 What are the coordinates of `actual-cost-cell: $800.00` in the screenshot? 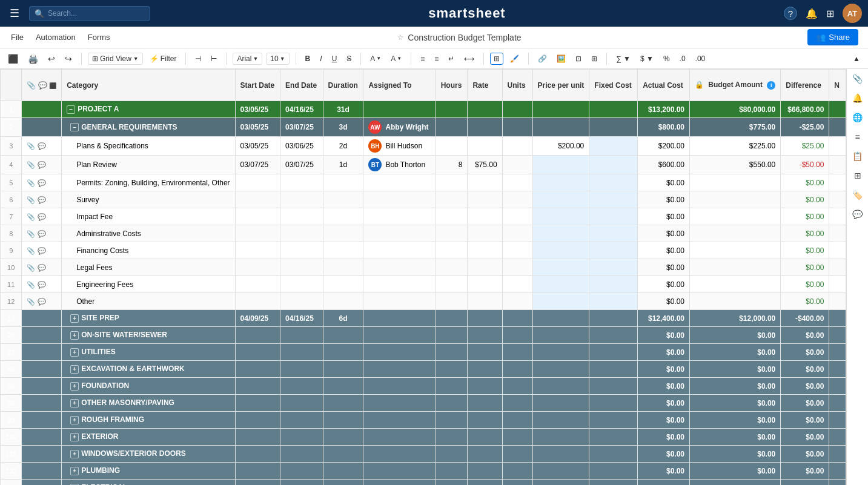 It's located at (664, 127).